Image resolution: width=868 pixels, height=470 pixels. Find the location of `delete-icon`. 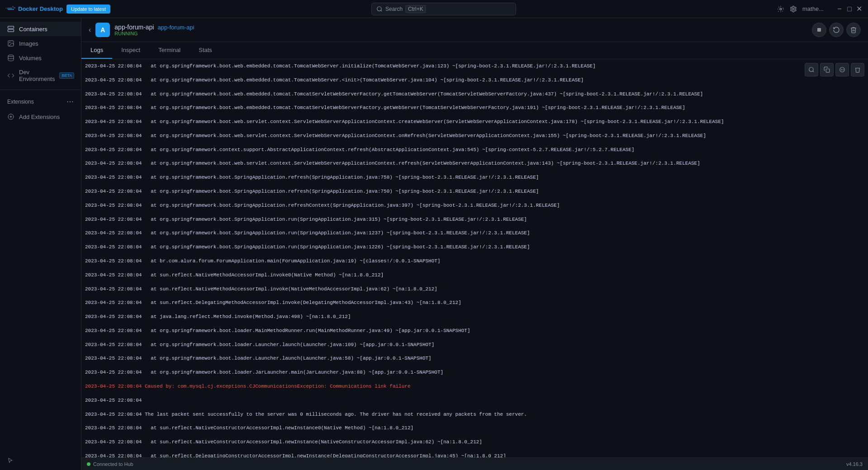

delete-icon is located at coordinates (854, 30).